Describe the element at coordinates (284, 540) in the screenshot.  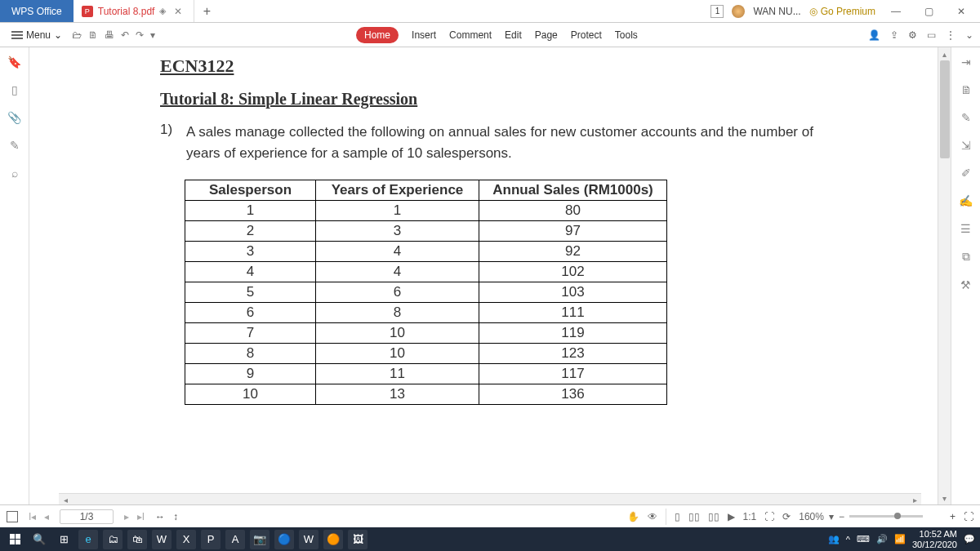
I see `app-icon-1: 🔵` at that location.